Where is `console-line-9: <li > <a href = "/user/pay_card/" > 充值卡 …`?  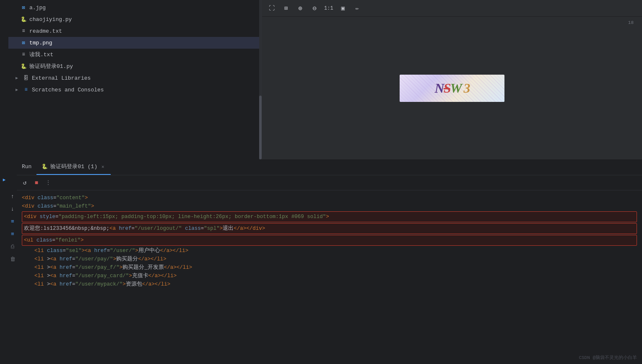
console-line-9: <li > <a href = "/user/pay_card/" > 充值卡 … is located at coordinates (330, 276).